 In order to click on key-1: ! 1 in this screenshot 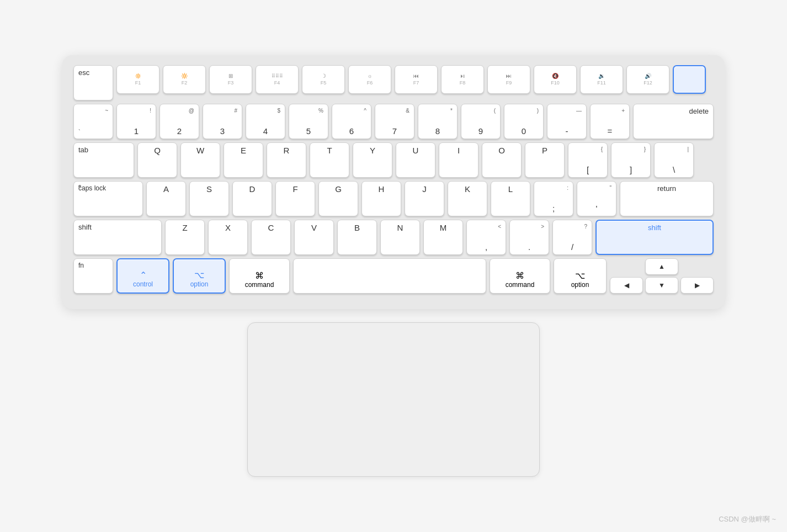, I will do `click(136, 121)`.